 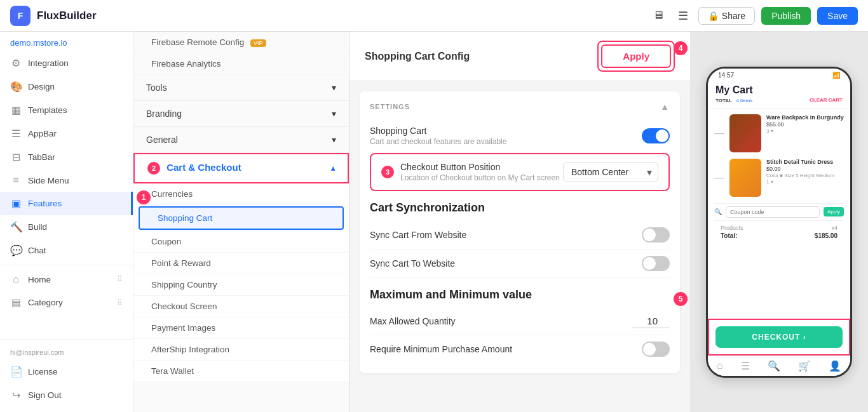 I want to click on cart-item-name-1: Ware Backpack in Burgundy, so click(x=805, y=117).